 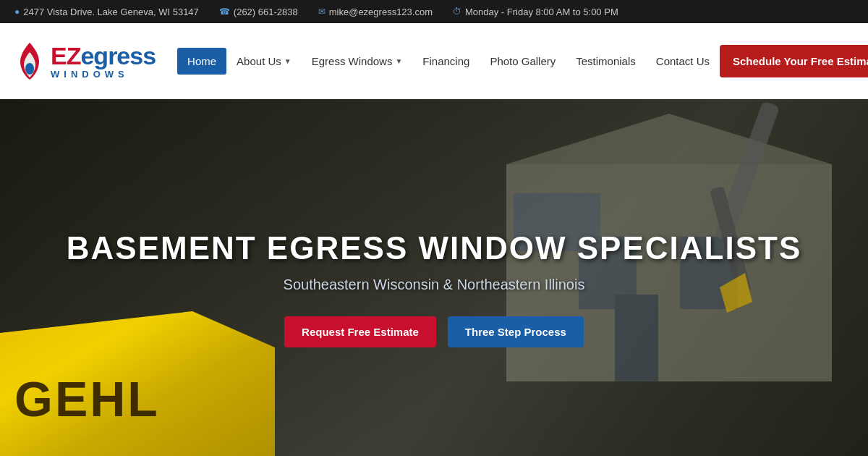 I want to click on three-step-process-button: Three Step Process, so click(x=516, y=332).